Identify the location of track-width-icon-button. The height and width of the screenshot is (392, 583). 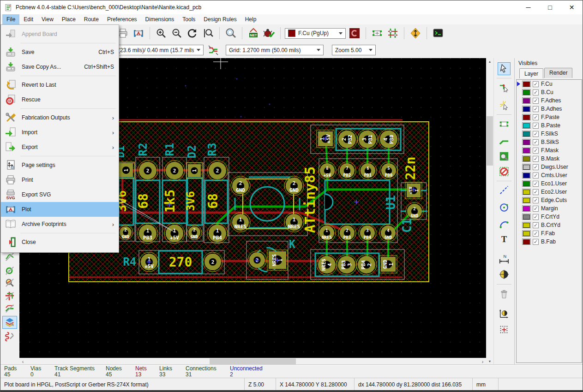
(213, 50).